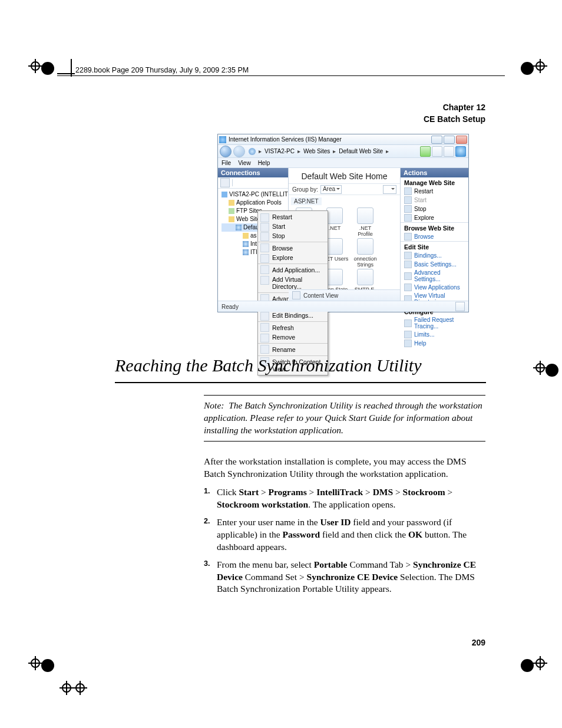 The width and height of the screenshot is (562, 728). I want to click on list-number: 2., so click(207, 521).